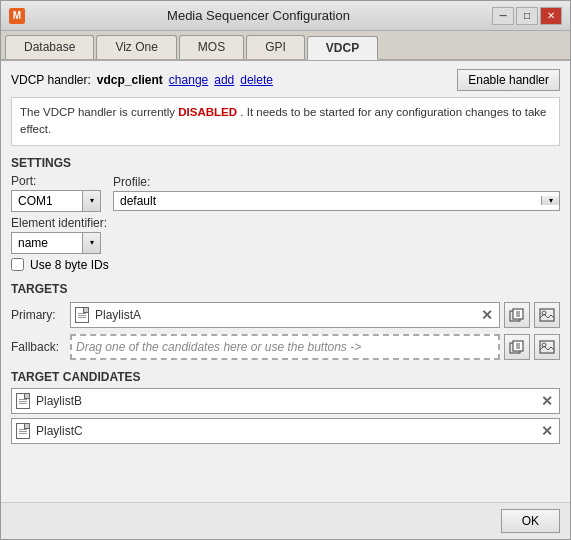 This screenshot has height=540, width=571. I want to click on element-id-dropdown-arrow: ▾, so click(91, 243).